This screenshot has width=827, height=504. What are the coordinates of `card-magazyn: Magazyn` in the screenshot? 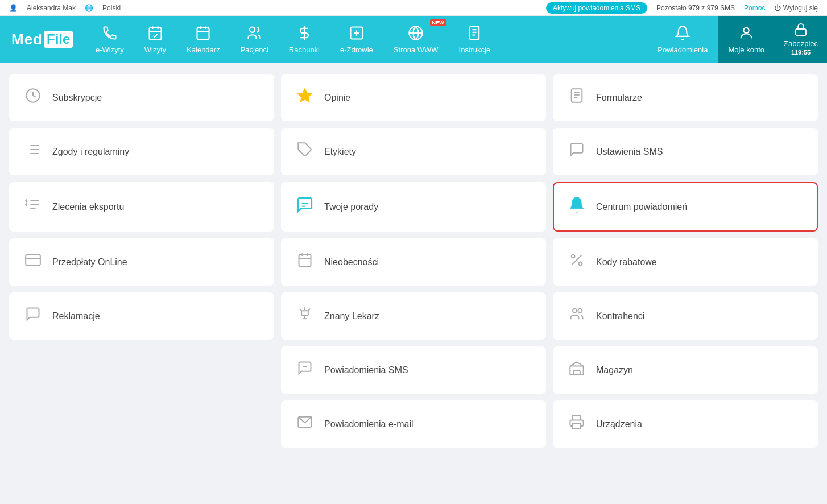 It's located at (685, 370).